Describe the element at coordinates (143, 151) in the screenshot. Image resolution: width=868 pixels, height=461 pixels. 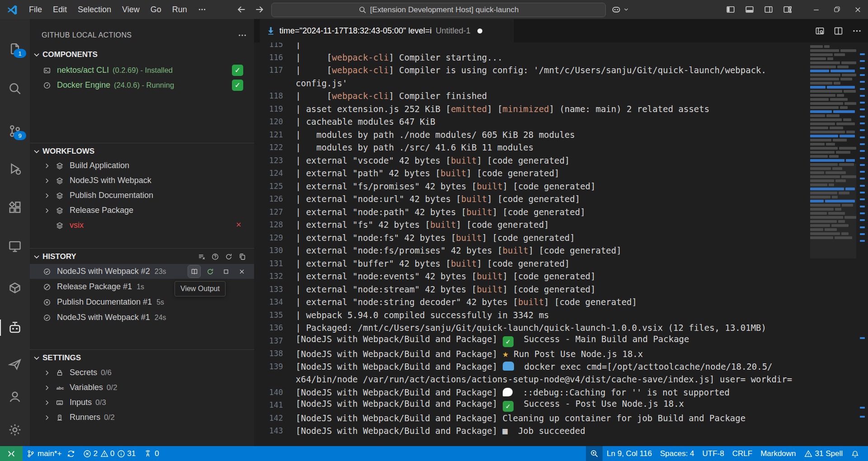
I see `workflows-section-header: WORKFLOWS` at that location.